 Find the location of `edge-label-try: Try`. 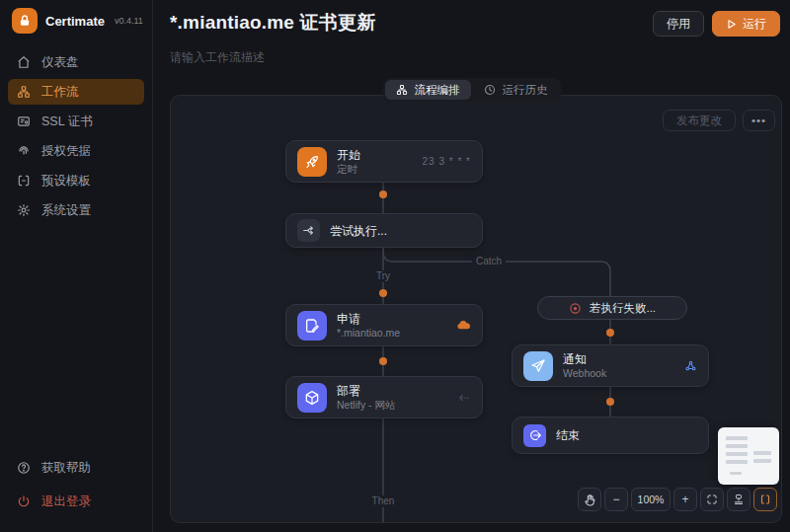

edge-label-try: Try is located at coordinates (383, 276).